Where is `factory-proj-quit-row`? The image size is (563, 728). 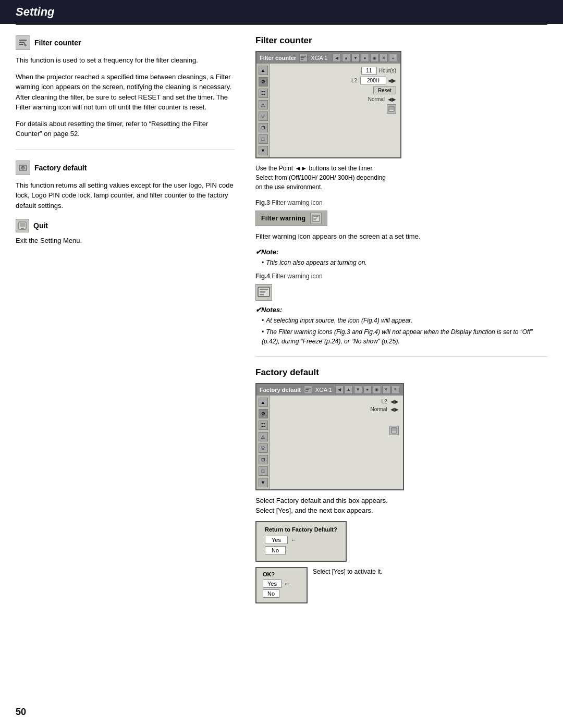 factory-proj-quit-row is located at coordinates (337, 430).